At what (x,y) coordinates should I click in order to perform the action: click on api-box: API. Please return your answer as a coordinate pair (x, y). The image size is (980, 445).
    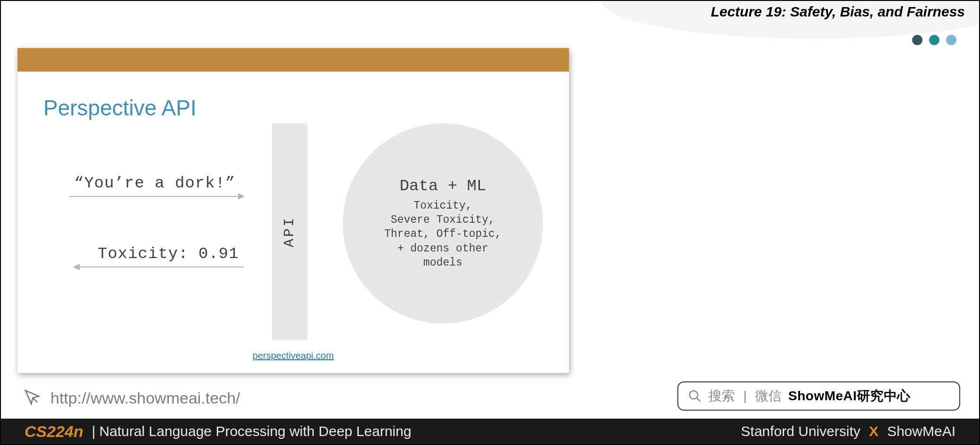
    Looking at the image, I should click on (289, 232).